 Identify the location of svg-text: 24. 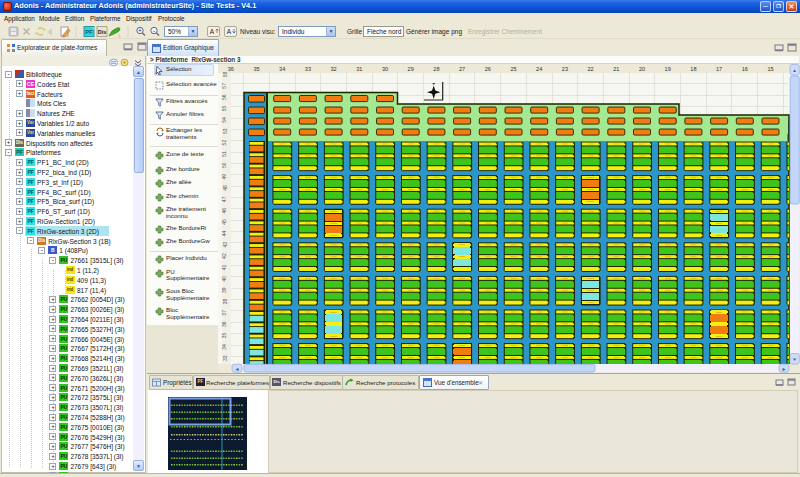
(539, 69).